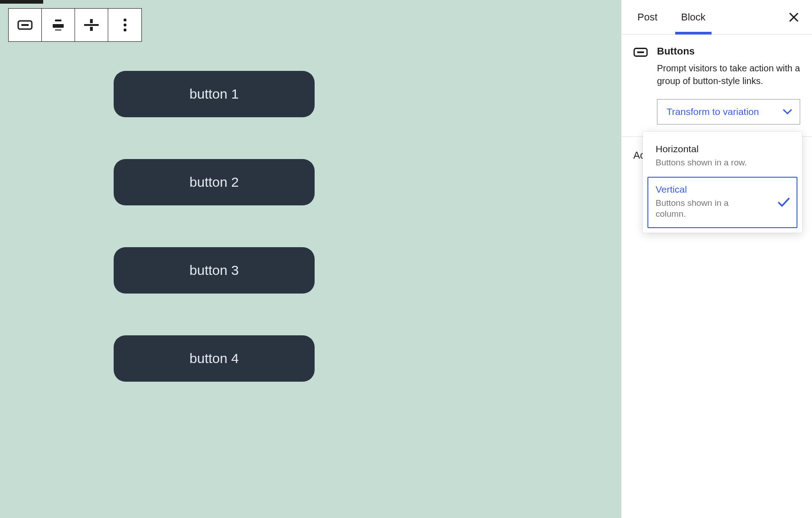 The height and width of the screenshot is (518, 812). Describe the element at coordinates (728, 112) in the screenshot. I see `transform-variation-select: Transform to variation` at that location.